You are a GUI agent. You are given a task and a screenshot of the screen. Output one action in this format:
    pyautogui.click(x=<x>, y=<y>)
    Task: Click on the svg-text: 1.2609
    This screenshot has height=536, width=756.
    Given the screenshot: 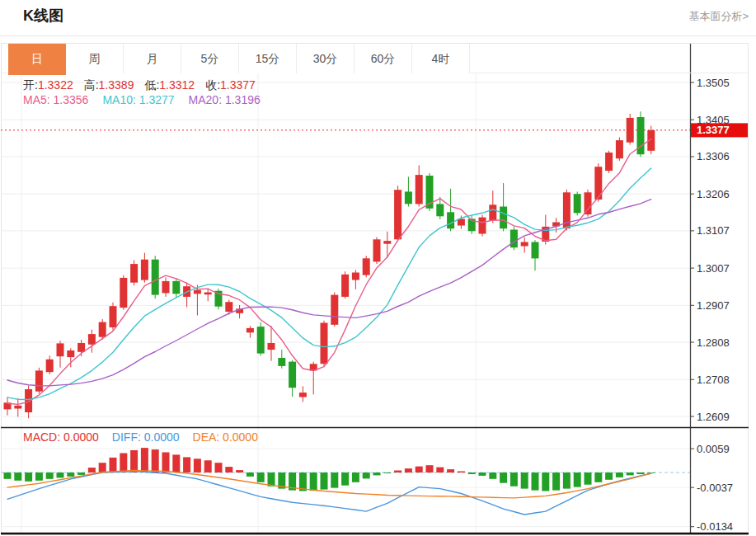 What is the action you would take?
    pyautogui.click(x=713, y=417)
    